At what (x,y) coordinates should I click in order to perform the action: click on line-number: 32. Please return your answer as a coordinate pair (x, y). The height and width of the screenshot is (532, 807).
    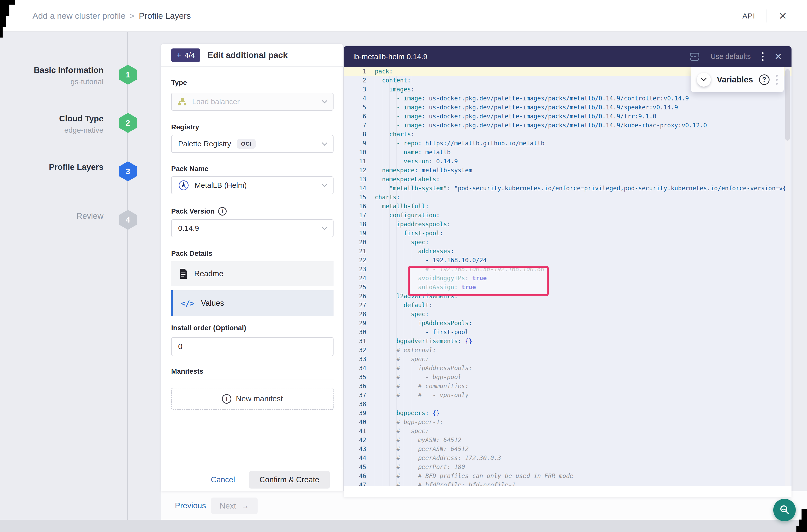
    Looking at the image, I should click on (355, 350).